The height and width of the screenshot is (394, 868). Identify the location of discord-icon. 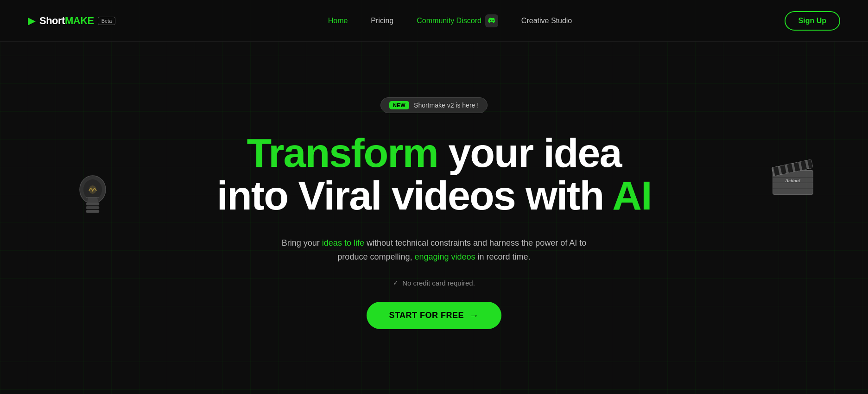
(492, 21).